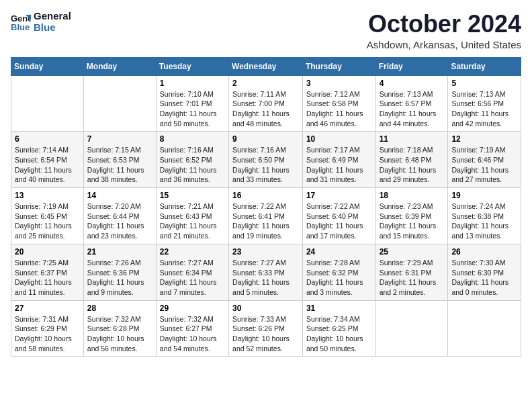 The height and width of the screenshot is (411, 532). What do you see at coordinates (266, 160) in the screenshot?
I see `calendar-cell: 9Sunrise: 7:16 AM Sunset: 6:50 PM Daylig…` at bounding box center [266, 160].